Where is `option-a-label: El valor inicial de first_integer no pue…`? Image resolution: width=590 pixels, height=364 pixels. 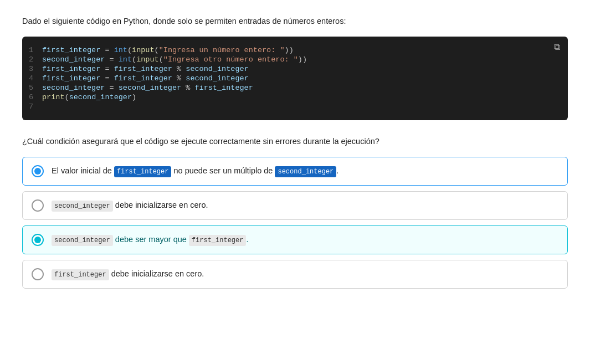 option-a-label: El valor inicial de first_integer no pue… is located at coordinates (195, 171).